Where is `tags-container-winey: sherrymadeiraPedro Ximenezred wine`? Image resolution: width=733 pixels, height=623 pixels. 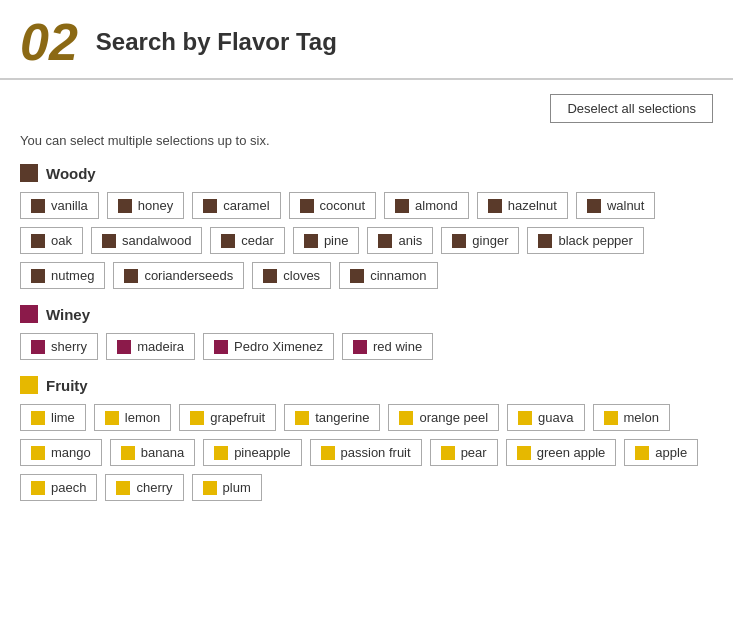
tags-container-winey: sherrymadeiraPedro Ximenezred wine is located at coordinates (366, 346).